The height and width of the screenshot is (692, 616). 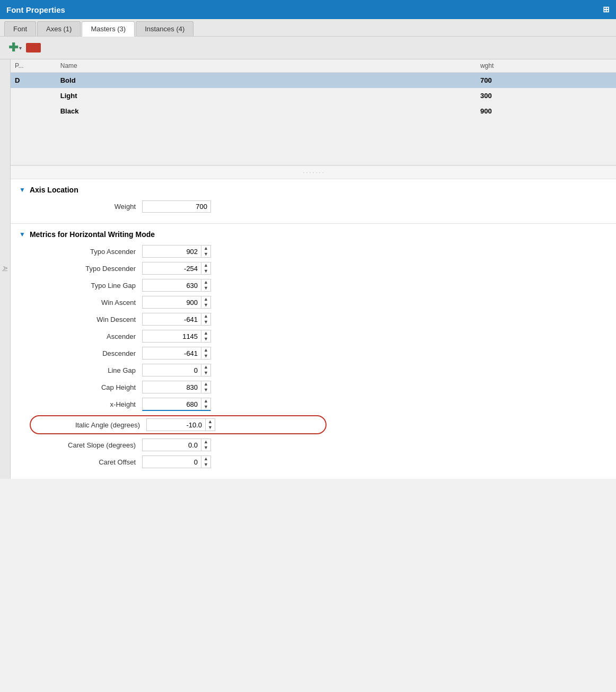 What do you see at coordinates (83, 285) in the screenshot?
I see `typo-line-gap-label: Typo Line Gap` at bounding box center [83, 285].